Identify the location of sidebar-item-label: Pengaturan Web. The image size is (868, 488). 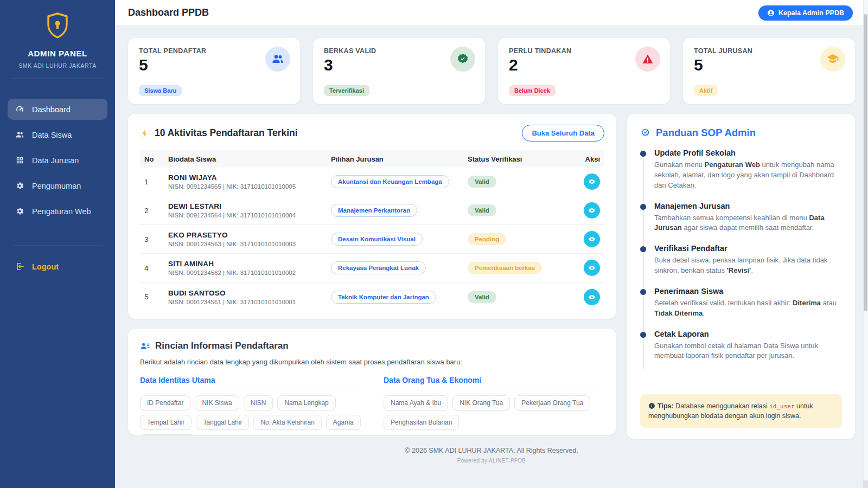
(62, 211).